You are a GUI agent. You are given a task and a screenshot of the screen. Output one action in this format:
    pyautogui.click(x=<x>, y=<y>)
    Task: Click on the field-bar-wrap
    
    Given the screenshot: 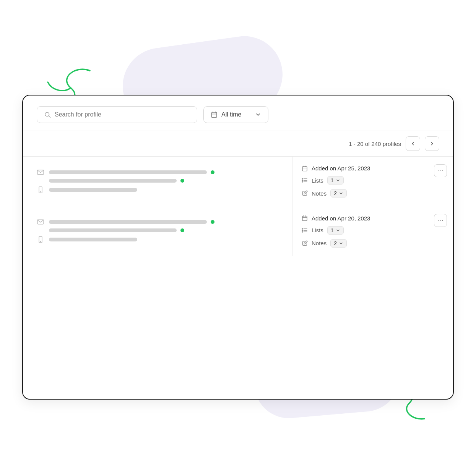 What is the action you would take?
    pyautogui.click(x=165, y=172)
    